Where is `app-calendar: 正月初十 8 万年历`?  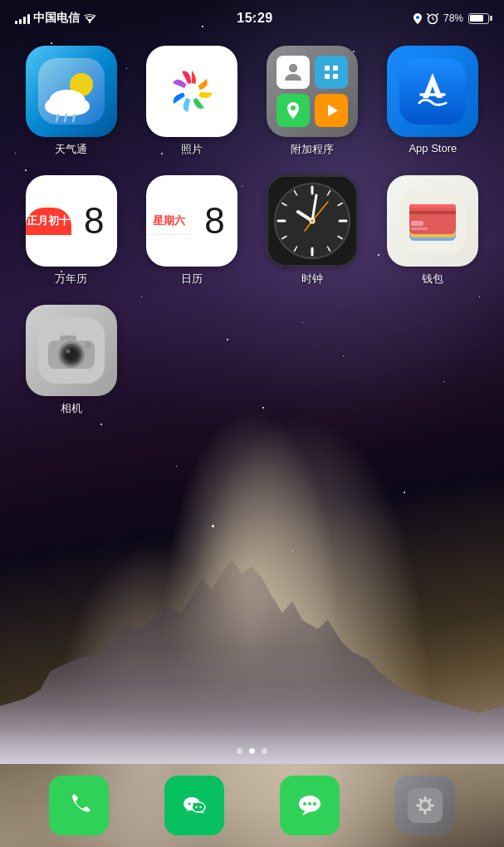
app-calendar: 正月初十 8 万年历 is located at coordinates (71, 231).